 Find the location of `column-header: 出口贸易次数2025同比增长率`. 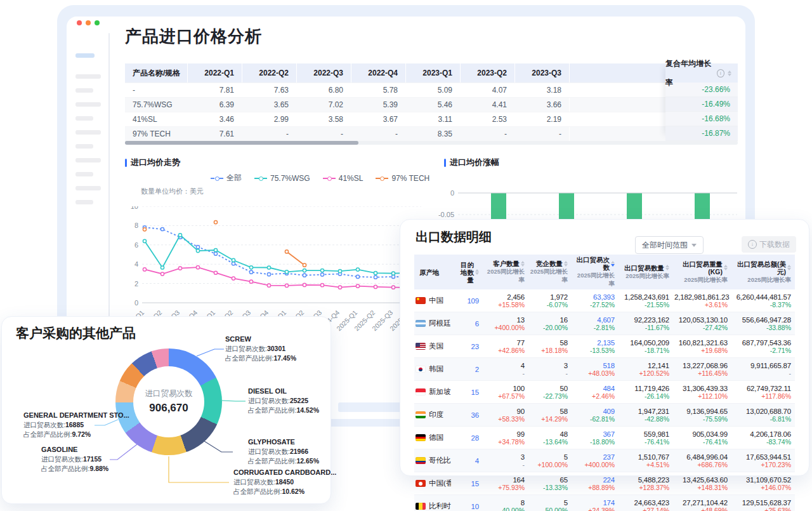

column-header: 出口贸易次数2025同比增长率 is located at coordinates (595, 272).